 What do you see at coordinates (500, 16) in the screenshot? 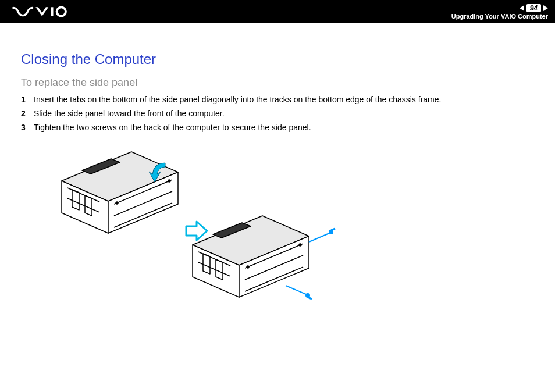
I see `section-title: Upgrading Your VAIO Computer` at bounding box center [500, 16].